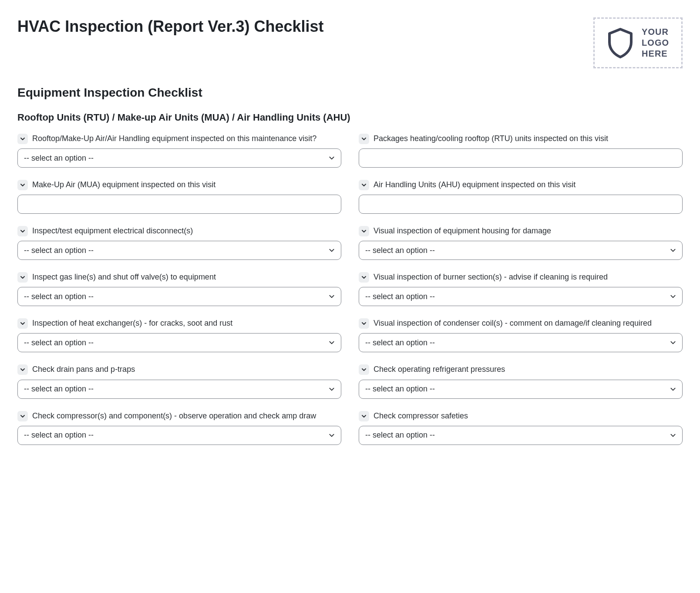 This screenshot has width=700, height=593. What do you see at coordinates (656, 43) in the screenshot?
I see `logo-text-line2: LOGO` at bounding box center [656, 43].